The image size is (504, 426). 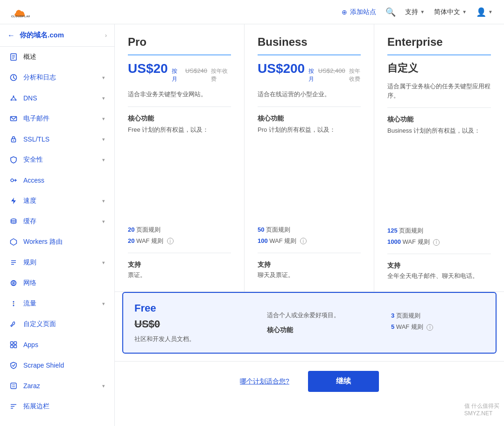 I want to click on business-price-per: 按月, so click(x=312, y=75).